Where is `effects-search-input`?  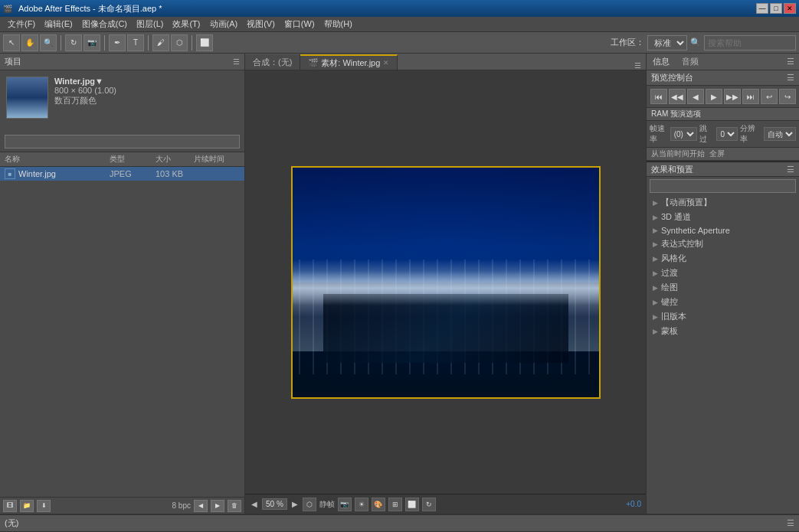
effects-search-input is located at coordinates (723, 186).